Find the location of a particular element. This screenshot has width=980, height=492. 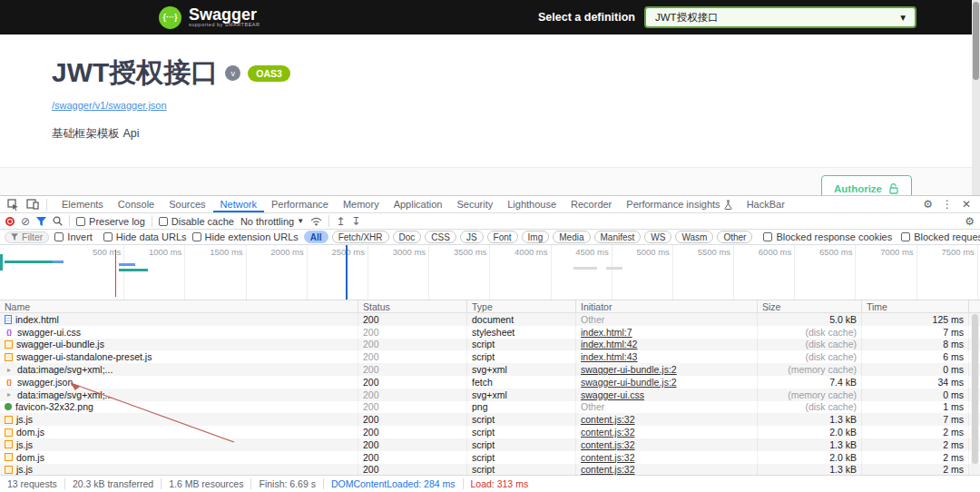

disable-cache-checkbox: Disable cache is located at coordinates (196, 221).